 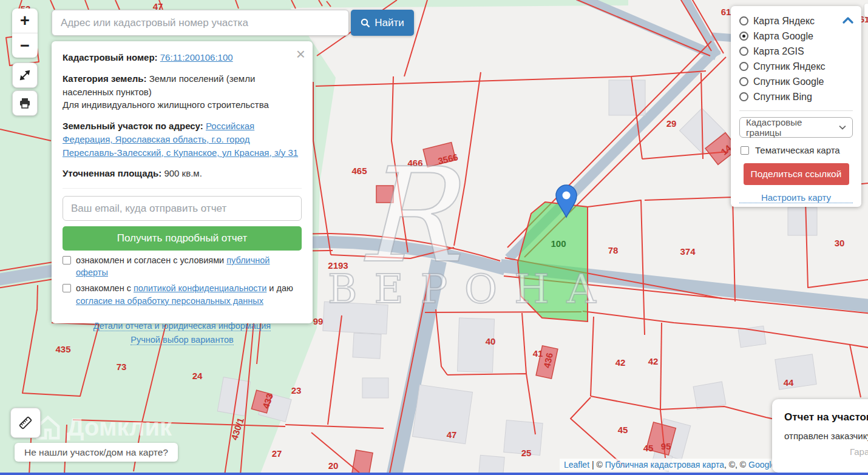 I want to click on basemap-option-label: Карта Google, so click(x=783, y=36).